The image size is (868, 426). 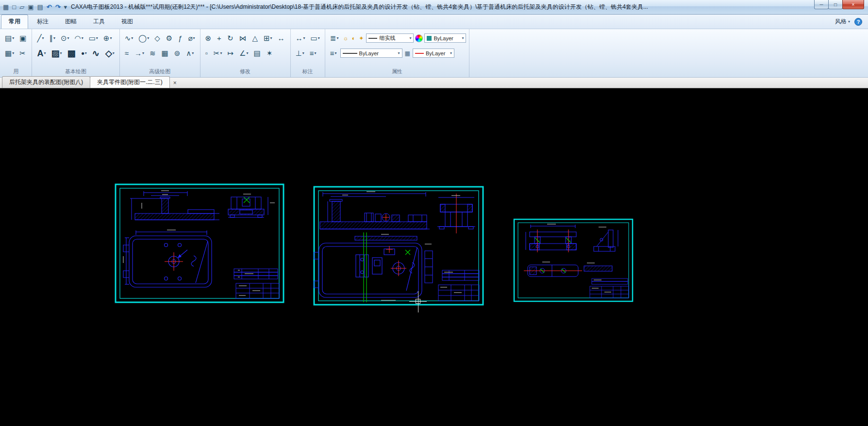 I want to click on modify-row-2: ▫ ✂ ▾ ↦, so click(x=246, y=53).